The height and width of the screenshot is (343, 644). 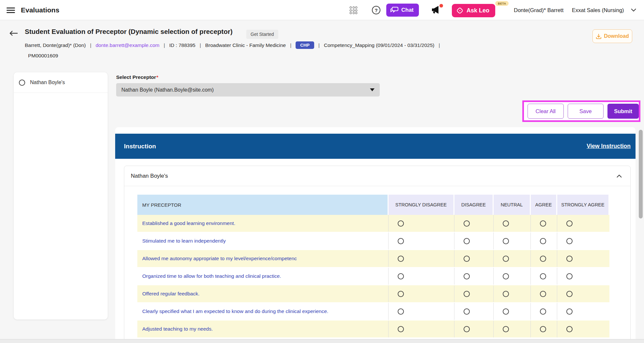 I want to click on save-button: Save, so click(x=586, y=111).